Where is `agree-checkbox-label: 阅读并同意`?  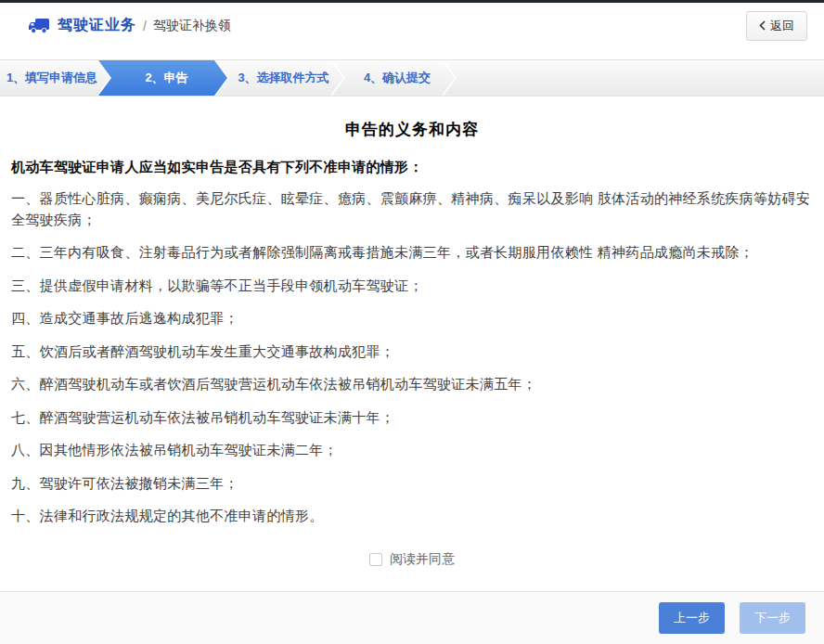
agree-checkbox-label: 阅读并同意 is located at coordinates (422, 560).